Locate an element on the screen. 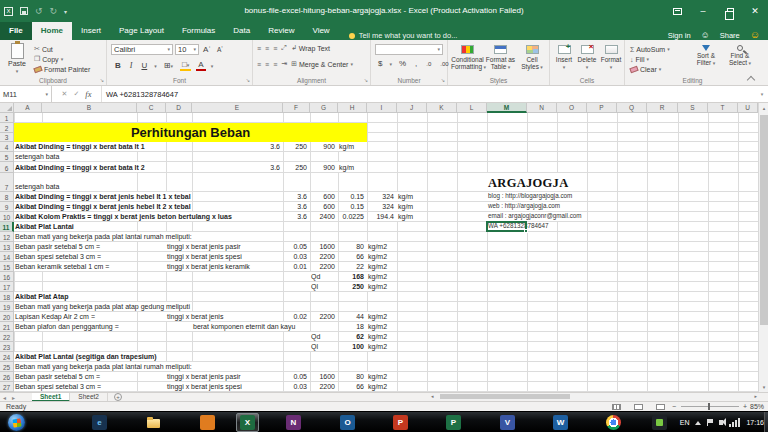  active-cell-selection is located at coordinates (506, 226).